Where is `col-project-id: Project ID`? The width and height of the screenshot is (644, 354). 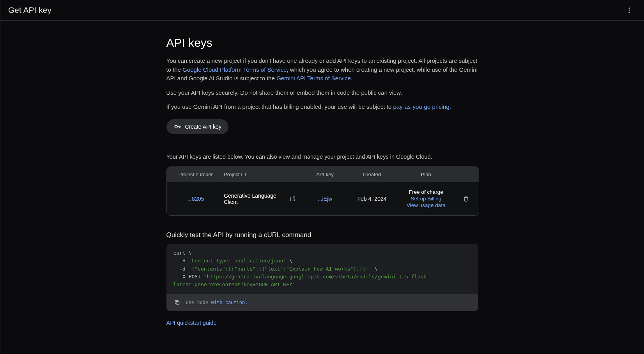
col-project-id: Project ID is located at coordinates (254, 175).